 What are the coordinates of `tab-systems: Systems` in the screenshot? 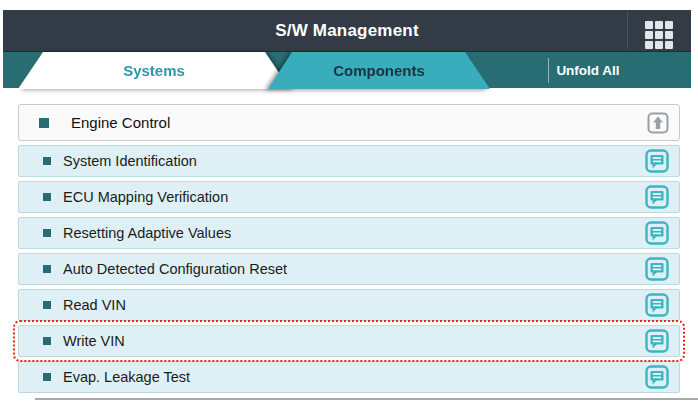 It's located at (154, 70).